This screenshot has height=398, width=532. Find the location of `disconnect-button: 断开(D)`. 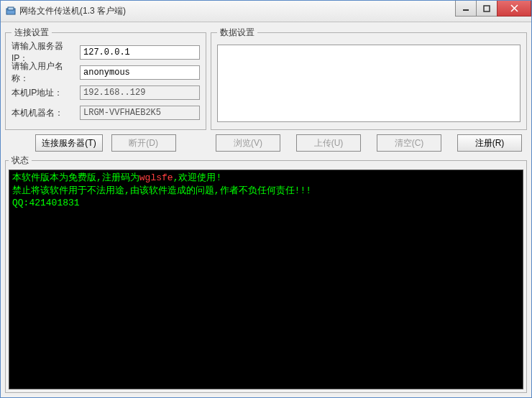

disconnect-button: 断开(D) is located at coordinates (144, 143).